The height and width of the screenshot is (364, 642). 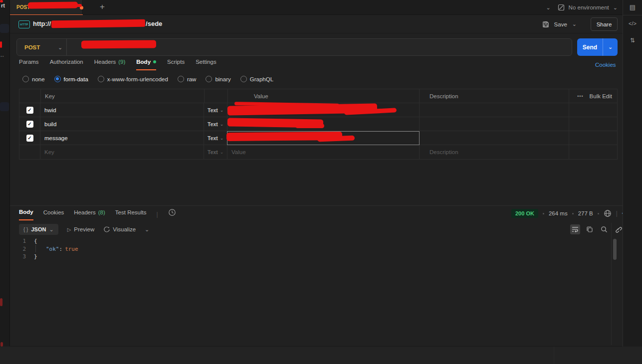 I want to click on format-selector: { } JSON ⌄, so click(x=39, y=229).